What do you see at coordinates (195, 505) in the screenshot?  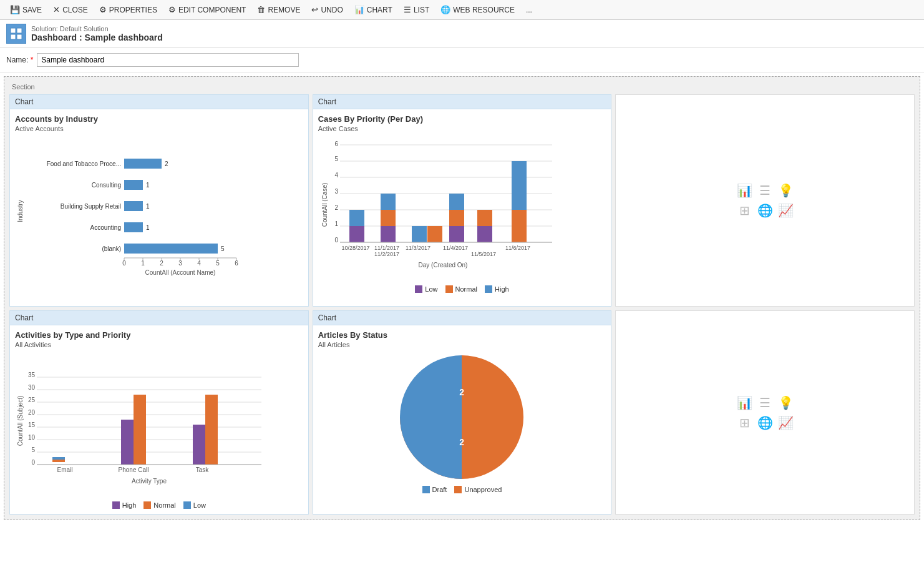 I see `legend3-low: Low` at bounding box center [195, 505].